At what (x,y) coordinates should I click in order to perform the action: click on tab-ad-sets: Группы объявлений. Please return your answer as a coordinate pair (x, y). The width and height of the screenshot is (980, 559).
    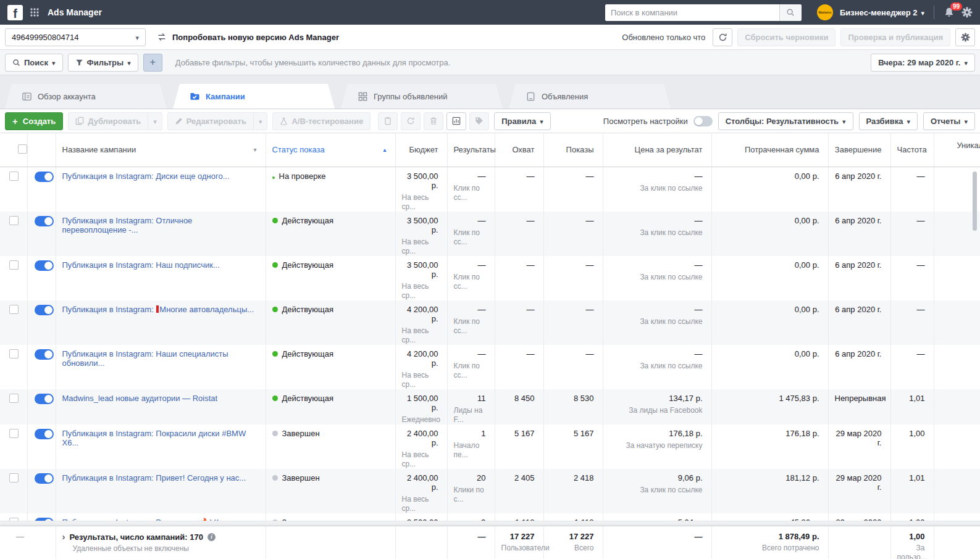
    Looking at the image, I should click on (422, 96).